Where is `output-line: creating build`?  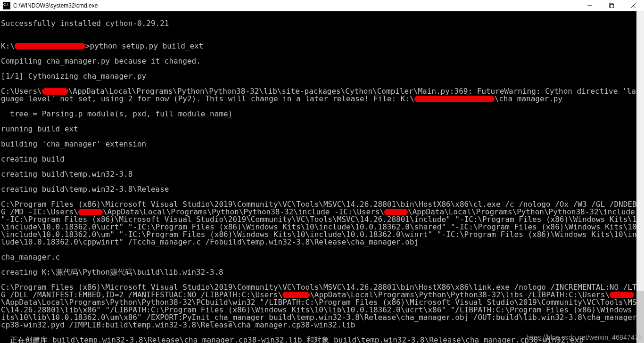
output-line: creating build is located at coordinates (322, 159).